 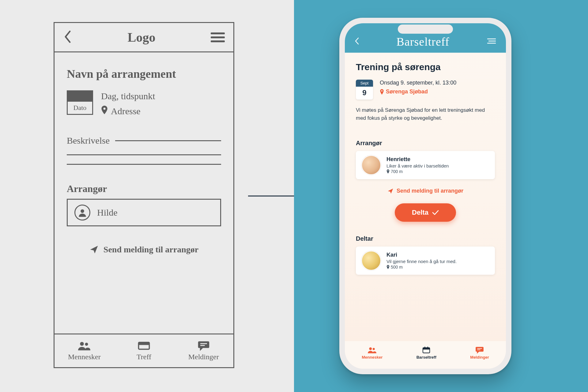 I want to click on app-logo: Logo, so click(x=141, y=37).